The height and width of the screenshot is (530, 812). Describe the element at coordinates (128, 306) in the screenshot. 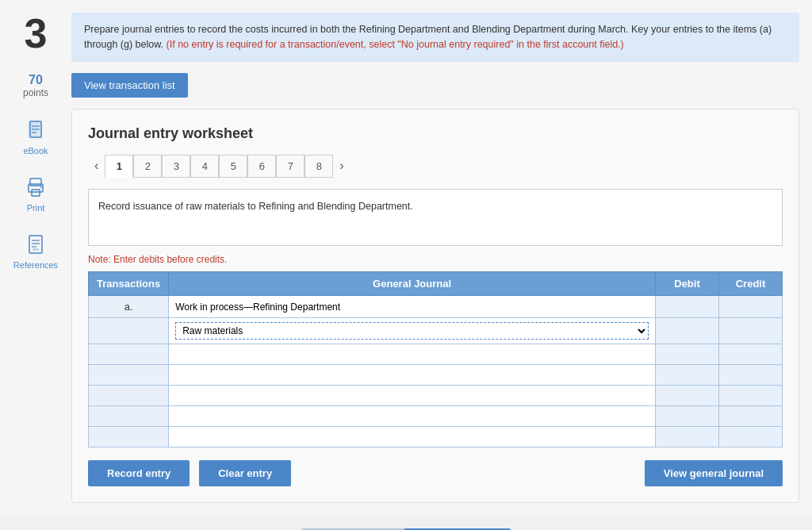

I see `transaction-label: a.` at that location.